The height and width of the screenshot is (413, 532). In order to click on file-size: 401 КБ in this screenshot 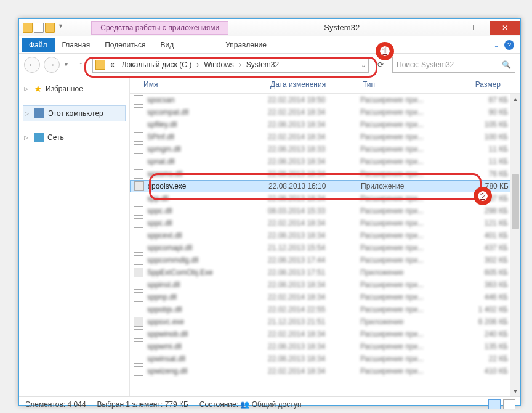, I will do `click(477, 235)`.